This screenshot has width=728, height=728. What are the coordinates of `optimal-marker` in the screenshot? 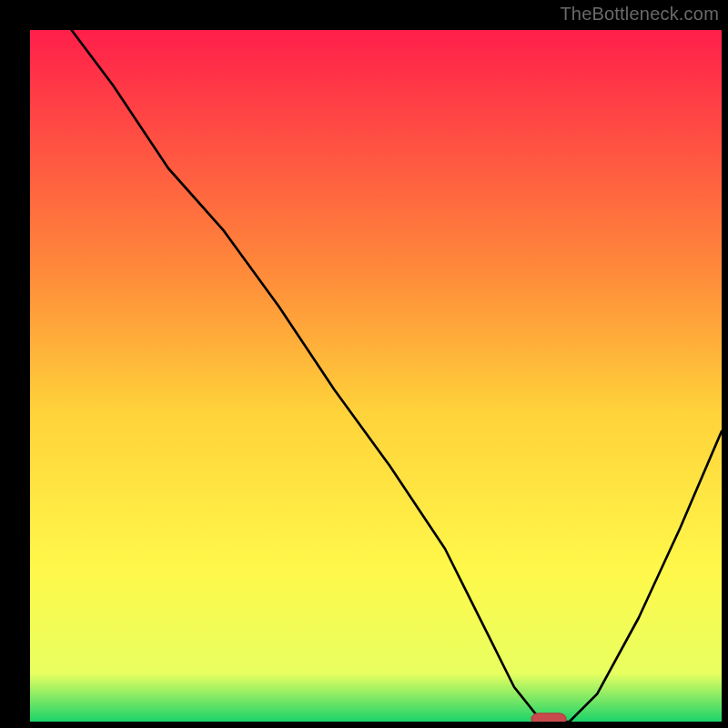 It's located at (549, 717).